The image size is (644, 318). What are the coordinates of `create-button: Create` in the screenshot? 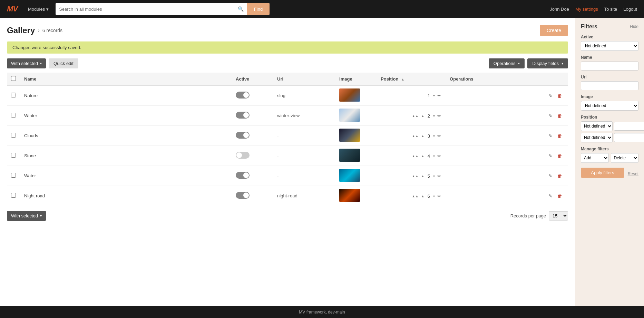 It's located at (554, 30).